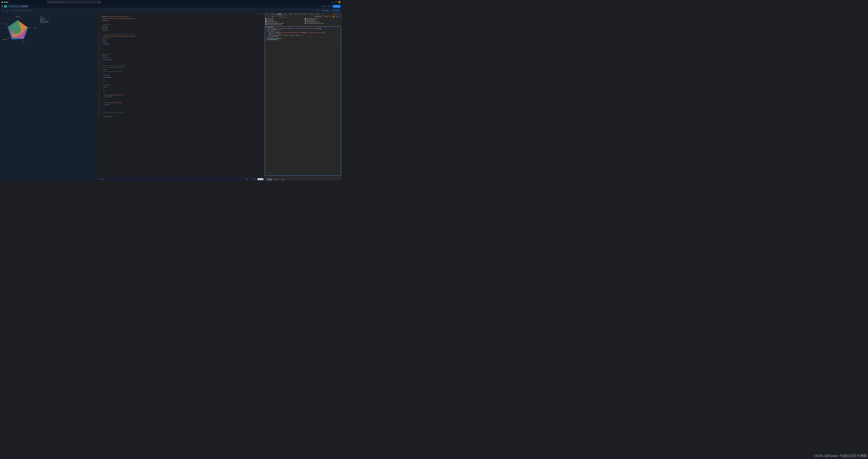 The height and width of the screenshot is (459, 868). I want to click on update-button: ▷ Update, so click(253, 179).